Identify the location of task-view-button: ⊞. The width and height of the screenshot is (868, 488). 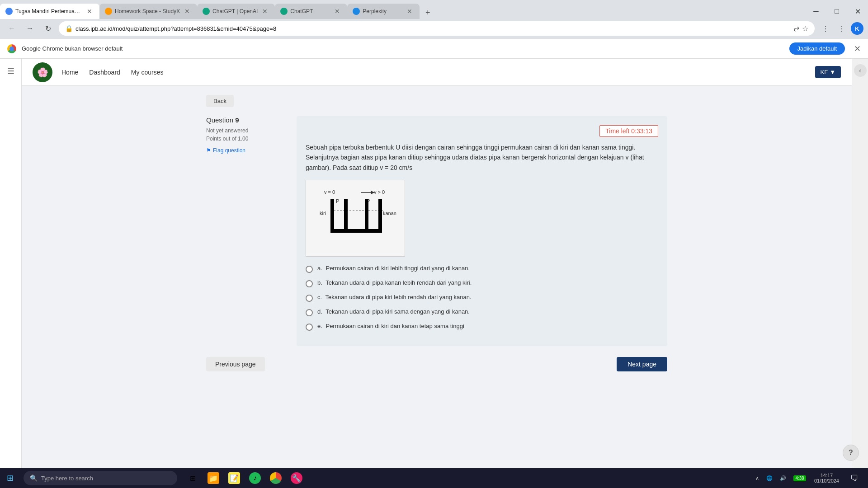
(193, 478).